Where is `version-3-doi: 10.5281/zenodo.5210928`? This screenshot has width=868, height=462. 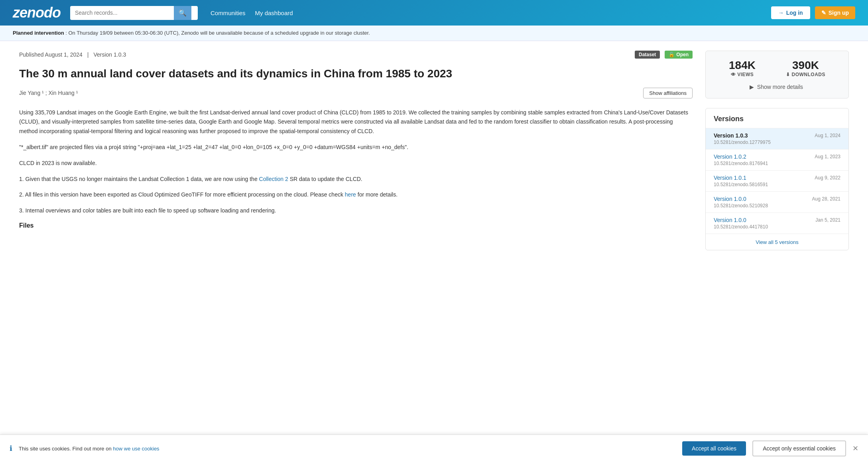
version-3-doi: 10.5281/zenodo.5210928 is located at coordinates (777, 206).